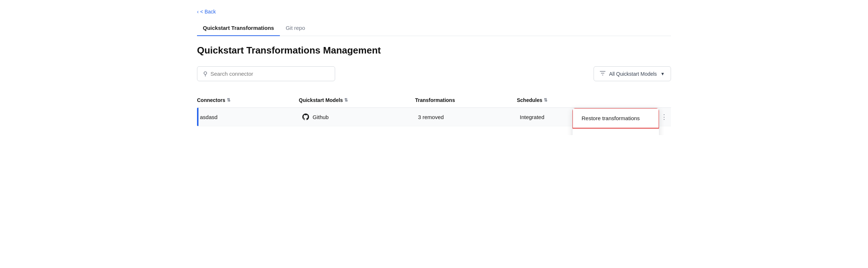  Describe the element at coordinates (434, 110) in the screenshot. I see `data-table: Connectors ⇅ Quickstart Models ⇅ Transfo…` at that location.